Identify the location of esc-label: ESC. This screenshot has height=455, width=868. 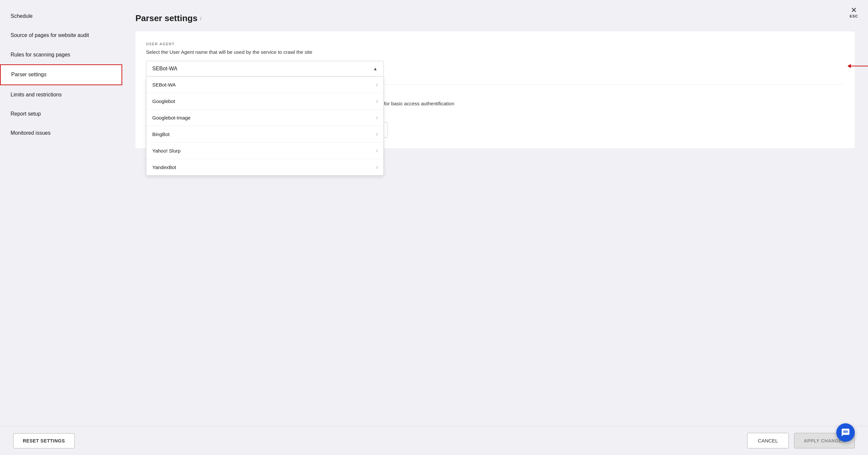
(854, 16).